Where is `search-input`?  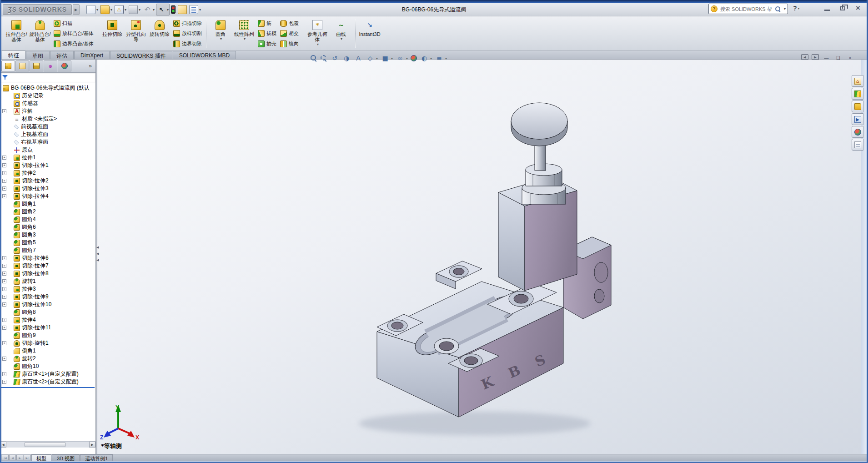
search-input is located at coordinates (746, 9).